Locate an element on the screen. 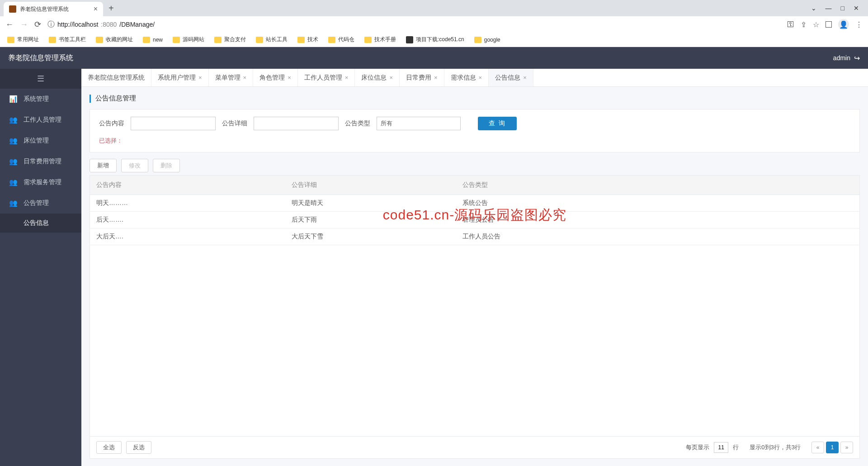  invert-selection-button: 反选 is located at coordinates (139, 447).